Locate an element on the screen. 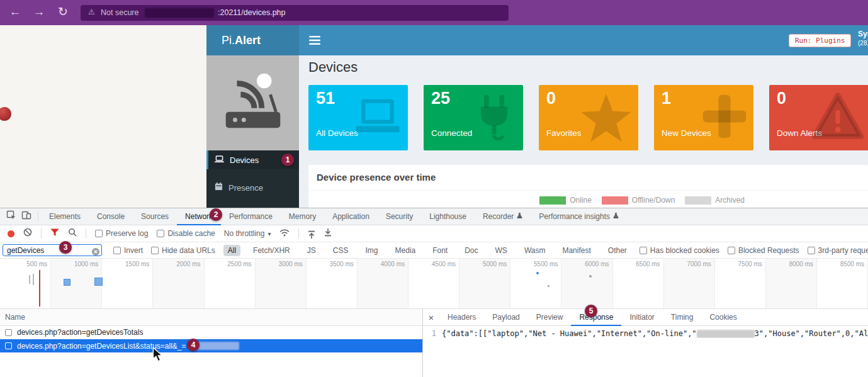  tab-performance: Performance is located at coordinates (251, 217).